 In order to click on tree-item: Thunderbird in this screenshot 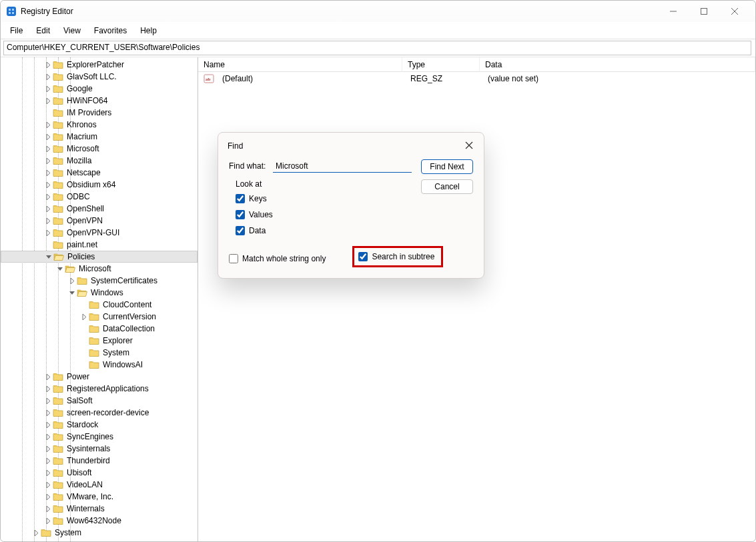, I will do `click(99, 461)`.